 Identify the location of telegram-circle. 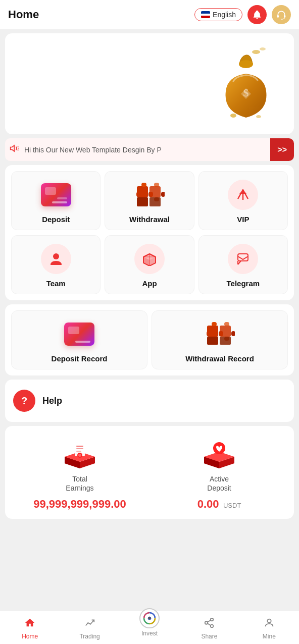
(243, 259).